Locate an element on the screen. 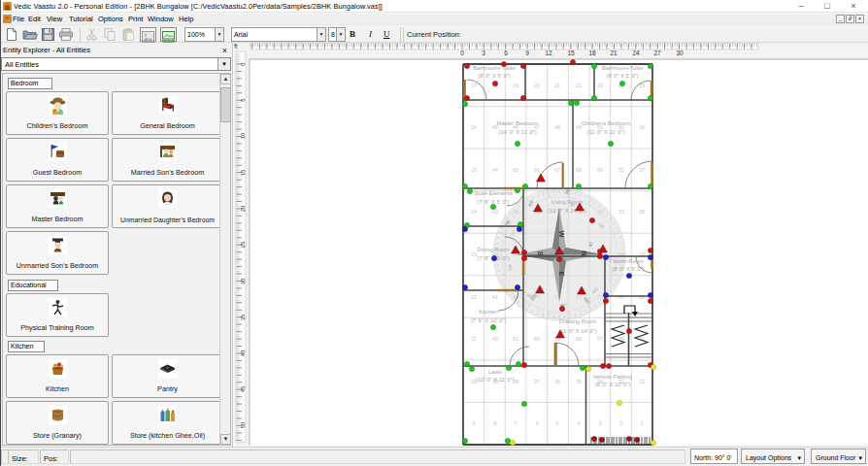 The height and width of the screenshot is (466, 868). svg-text: 23 is located at coordinates (600, 85).